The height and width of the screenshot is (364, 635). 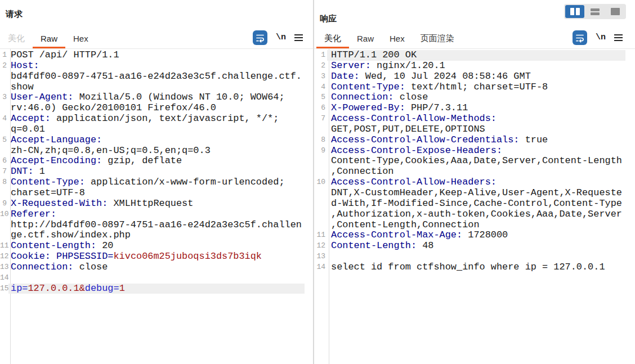 I want to click on code-line-5: 5Connection: close, so click(x=475, y=98).